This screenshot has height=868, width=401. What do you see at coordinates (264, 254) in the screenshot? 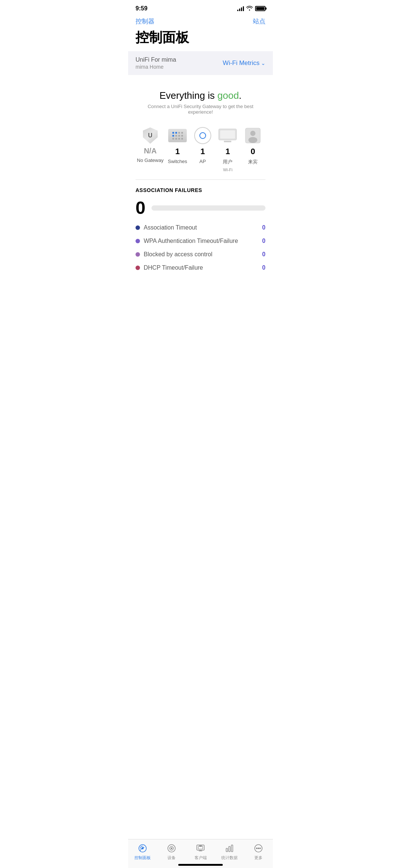
I see `access-control-count: 0` at bounding box center [264, 254].